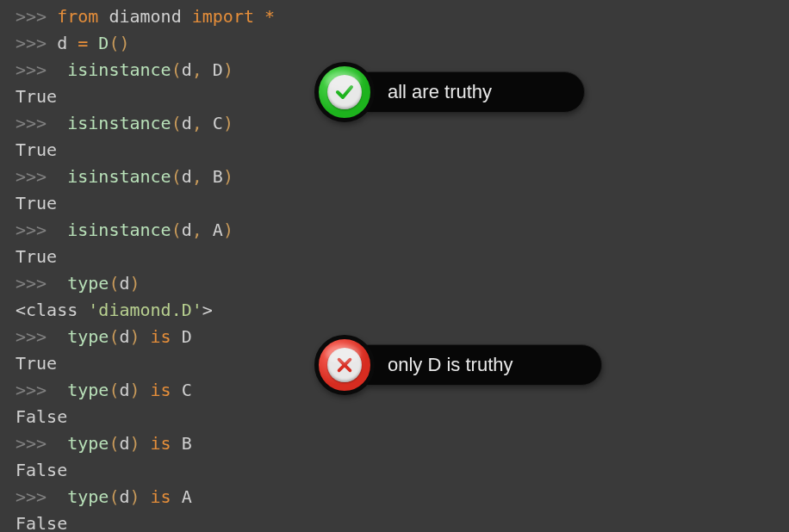  Describe the element at coordinates (450, 92) in the screenshot. I see `annotation-truthy-all: all are truthy` at that location.